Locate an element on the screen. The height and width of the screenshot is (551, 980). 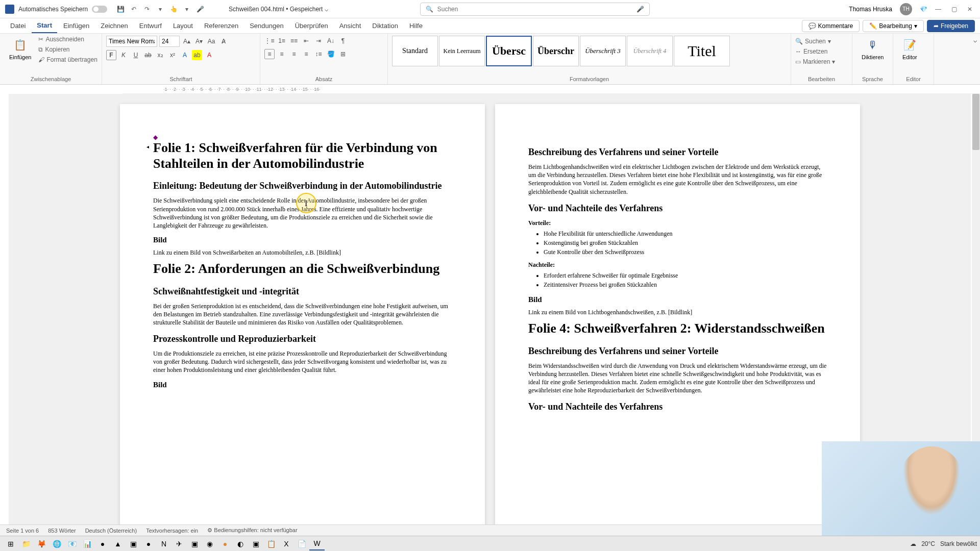
heading-bild1: Bild is located at coordinates (302, 240).